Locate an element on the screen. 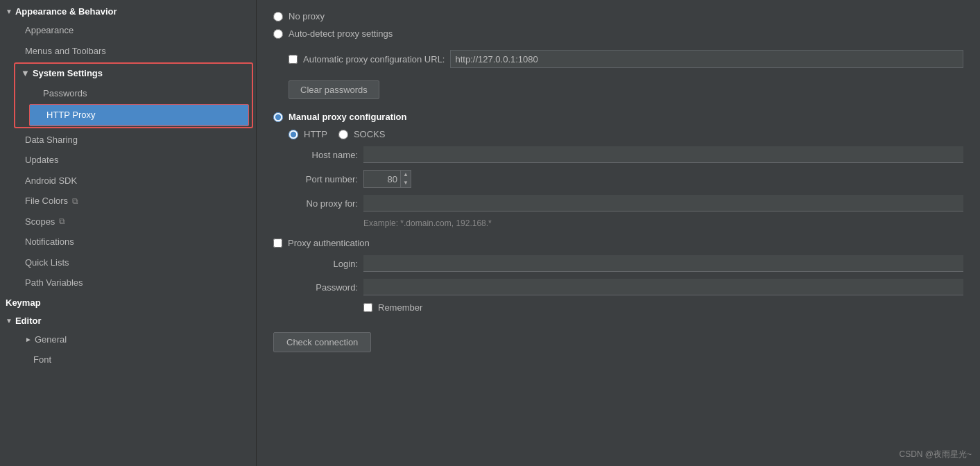 This screenshot has height=466, width=980. sidebar-item-system-settings: ▼ System Settings is located at coordinates (133, 74).